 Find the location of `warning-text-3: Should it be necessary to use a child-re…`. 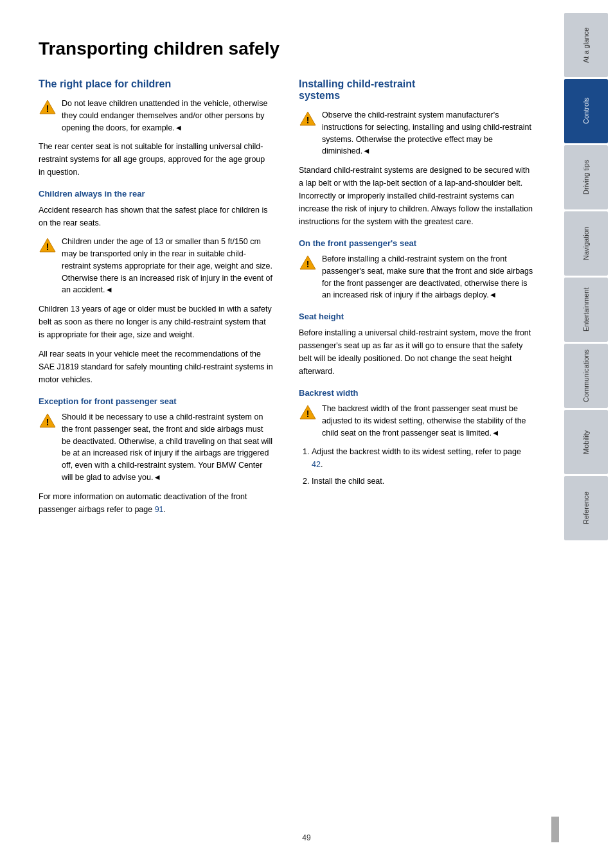

warning-text-3: Should it be necessary to use a child-re… is located at coordinates (167, 447).